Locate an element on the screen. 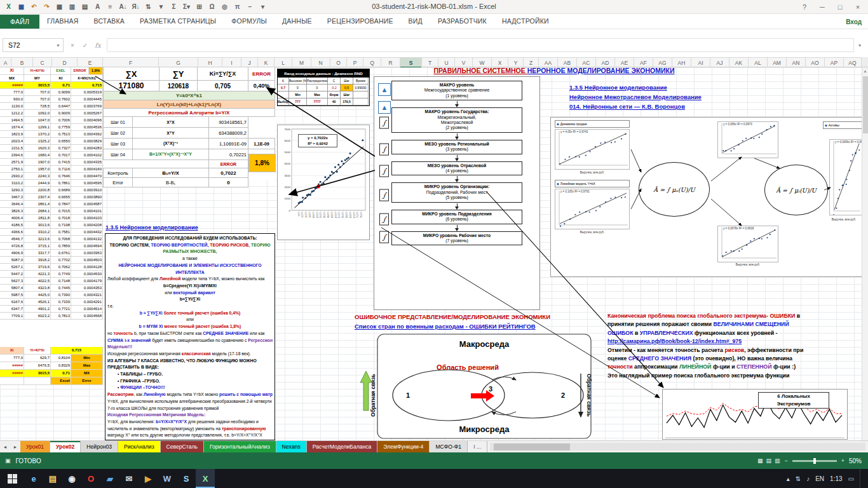 This screenshot has width=868, height=488. column-header-AL: AL is located at coordinates (758, 63).